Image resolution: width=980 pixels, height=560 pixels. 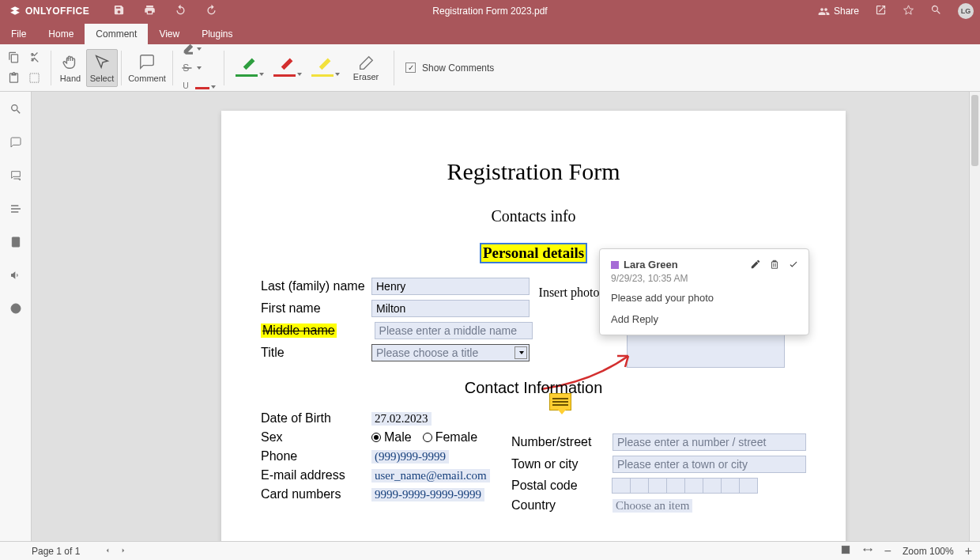 What do you see at coordinates (61, 34) in the screenshot?
I see `tab-home: Home` at bounding box center [61, 34].